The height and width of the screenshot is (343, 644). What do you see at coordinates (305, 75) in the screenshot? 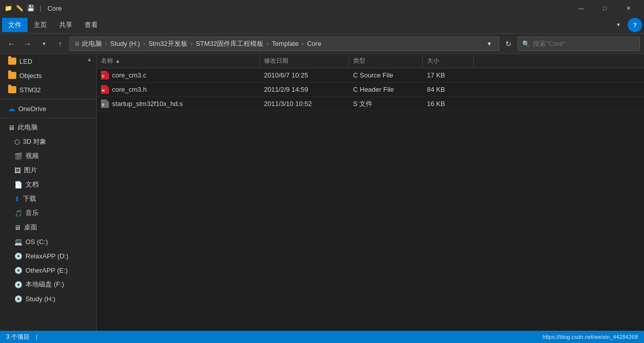
I see `file-cell-date-0: 2010/6/7 10:25` at bounding box center [305, 75].